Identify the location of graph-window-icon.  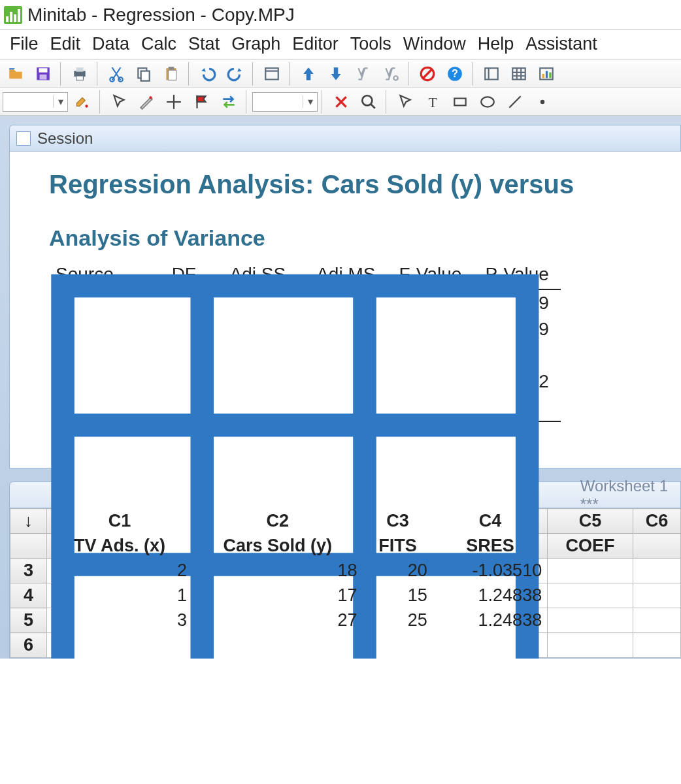
(546, 74).